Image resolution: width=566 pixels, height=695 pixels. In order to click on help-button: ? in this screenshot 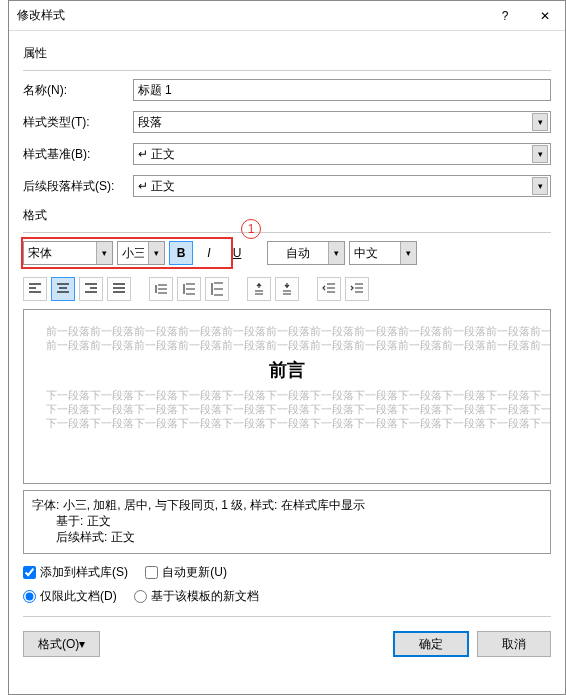, I will do `click(505, 16)`.